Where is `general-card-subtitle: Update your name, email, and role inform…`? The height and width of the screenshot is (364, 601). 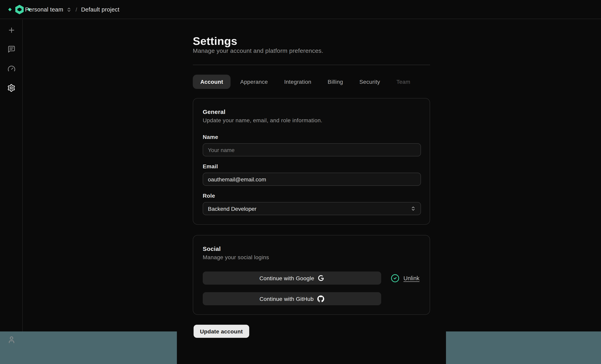 general-card-subtitle: Update your name, email, and role inform… is located at coordinates (262, 120).